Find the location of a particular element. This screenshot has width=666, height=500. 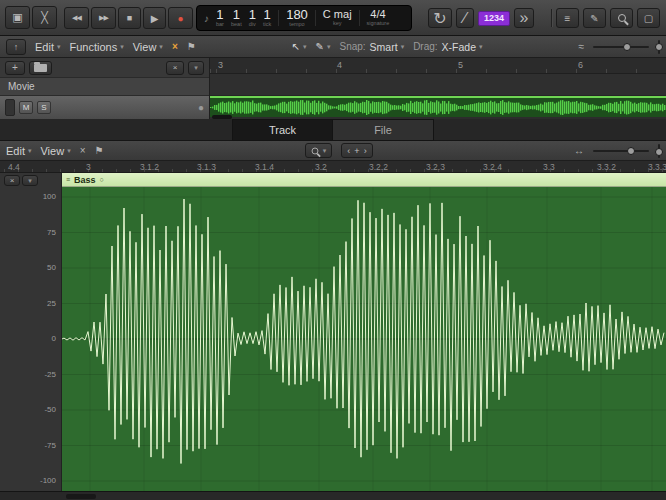

movie-track-lane is located at coordinates (438, 85).